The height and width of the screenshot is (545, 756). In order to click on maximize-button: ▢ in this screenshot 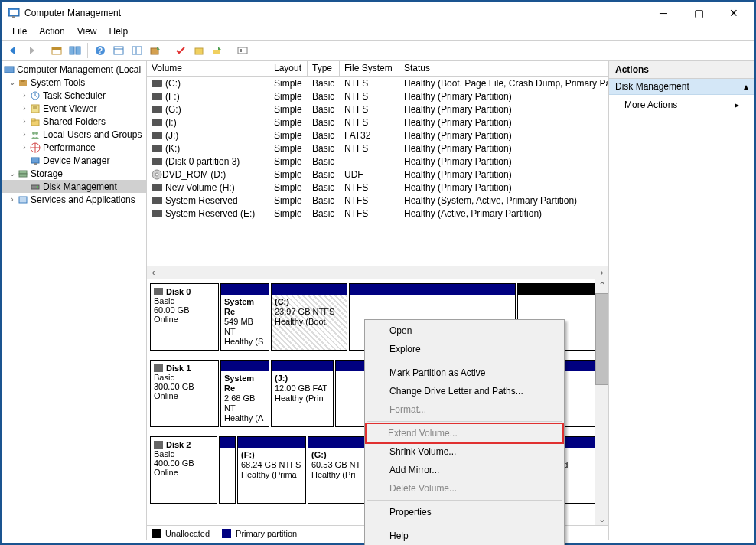, I will do `click(699, 13)`.